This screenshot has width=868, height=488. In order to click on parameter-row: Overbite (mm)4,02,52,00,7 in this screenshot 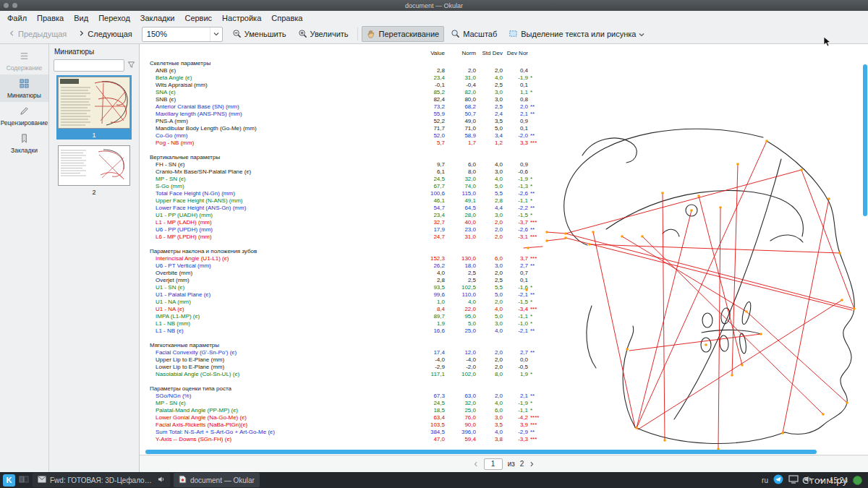, I will do `click(354, 273)`.